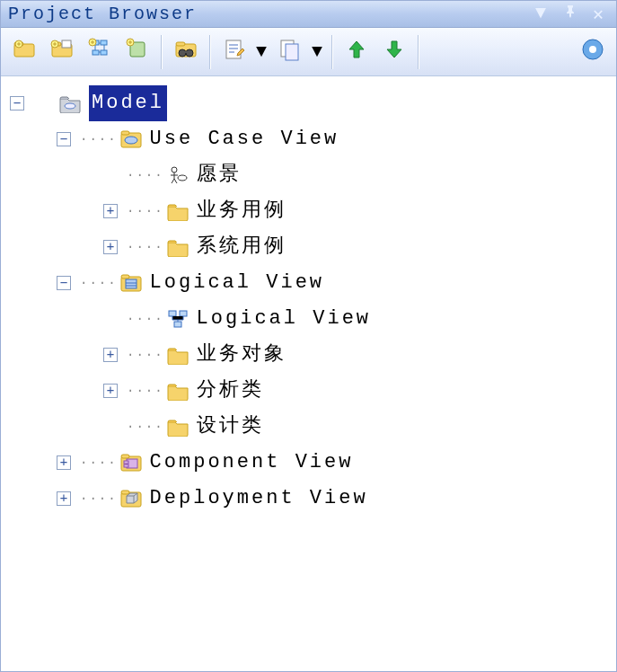  Describe the element at coordinates (234, 52) in the screenshot. I see `edit-button` at that location.